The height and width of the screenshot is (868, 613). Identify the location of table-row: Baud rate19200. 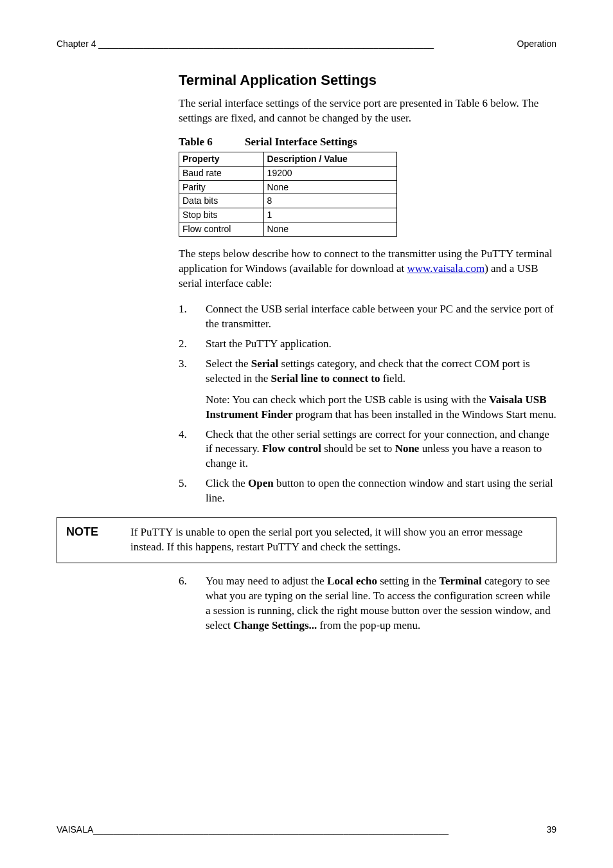
(288, 173).